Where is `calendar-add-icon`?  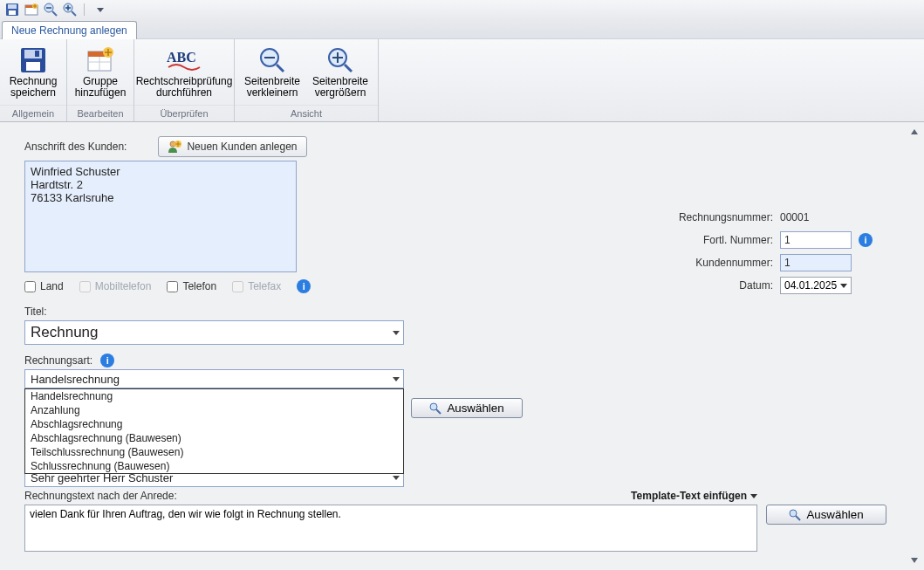 calendar-add-icon is located at coordinates (100, 60).